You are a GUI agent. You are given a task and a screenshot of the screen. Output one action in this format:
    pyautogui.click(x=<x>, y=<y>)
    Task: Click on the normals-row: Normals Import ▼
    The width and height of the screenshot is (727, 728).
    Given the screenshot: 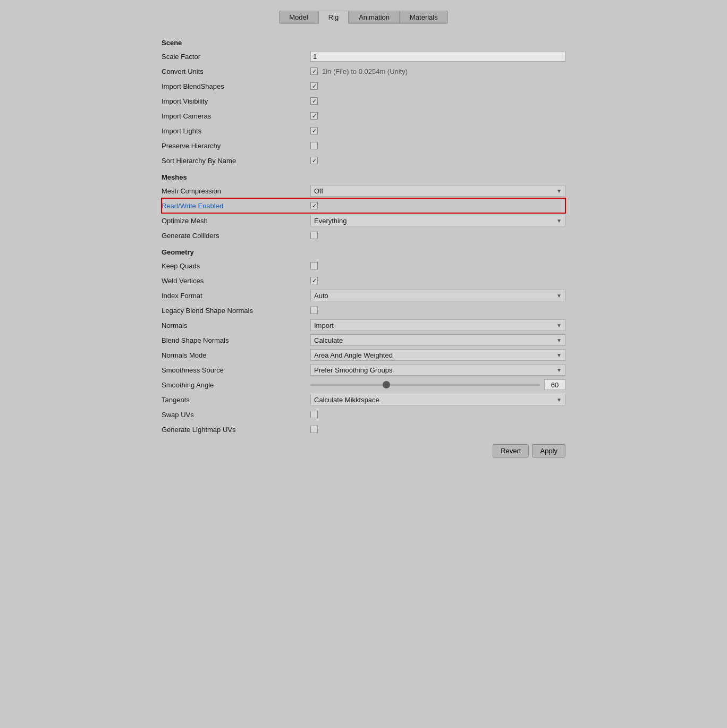 What is the action you would take?
    pyautogui.click(x=364, y=325)
    